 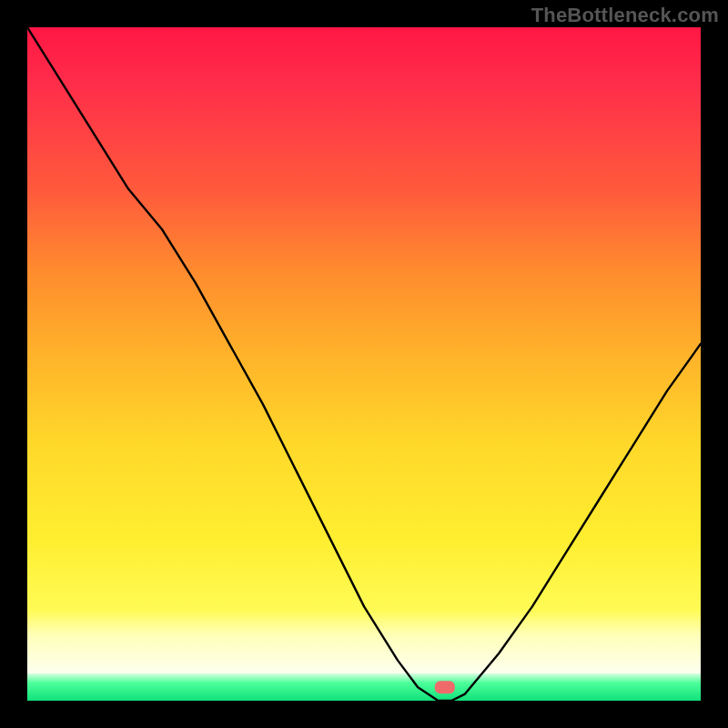 I want to click on watermark-text: TheBottleneck.com, so click(x=625, y=15).